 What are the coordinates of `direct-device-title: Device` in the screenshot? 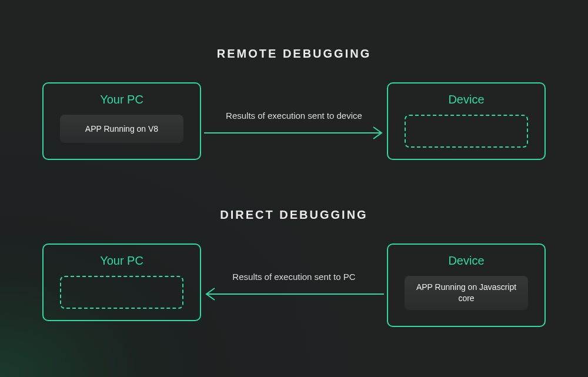 It's located at (466, 261).